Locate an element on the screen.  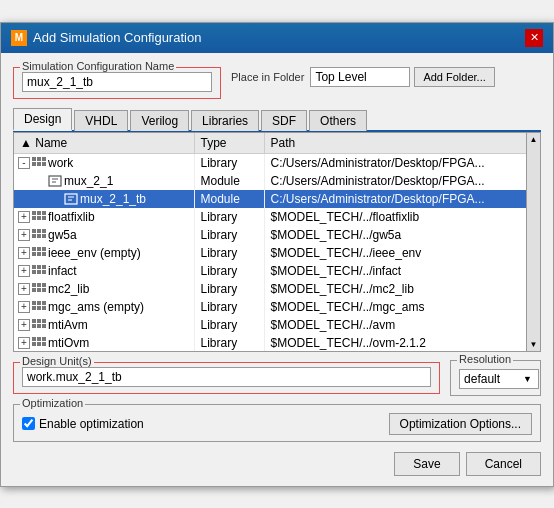
tab-libraries: Libraries is located at coordinates (225, 120).